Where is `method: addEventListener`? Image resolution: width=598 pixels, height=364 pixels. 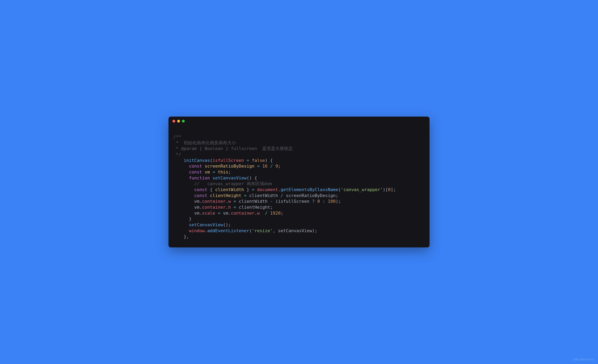
method: addEventListener is located at coordinates (228, 231).